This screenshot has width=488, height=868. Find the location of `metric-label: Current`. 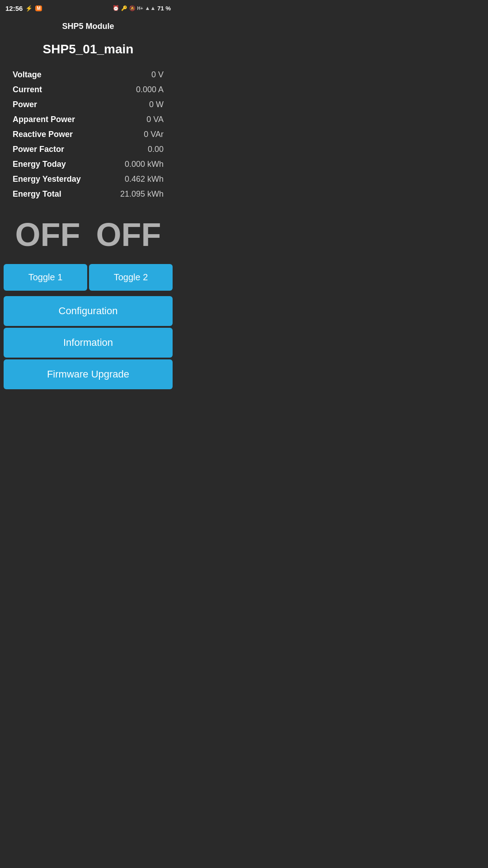

metric-label: Current is located at coordinates (27, 90).